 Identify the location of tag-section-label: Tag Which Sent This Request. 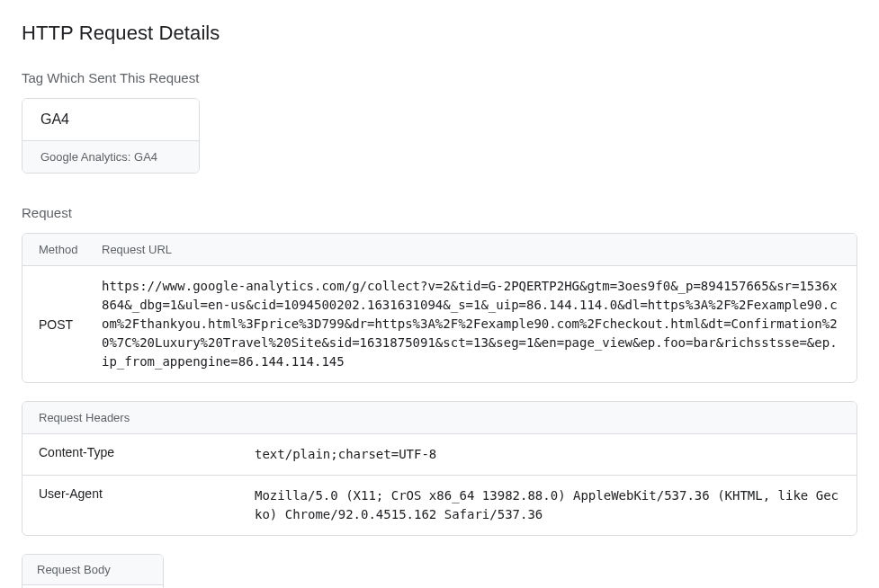
(439, 77).